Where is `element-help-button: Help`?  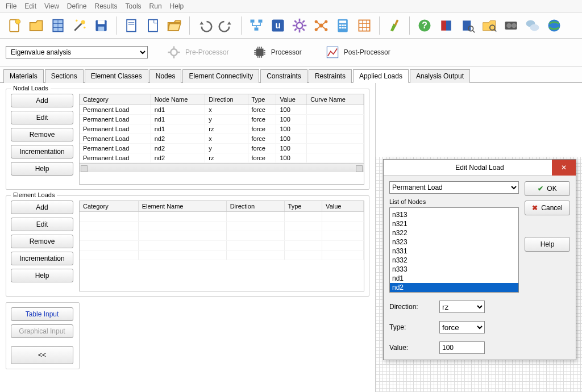 element-help-button: Help is located at coordinates (42, 276).